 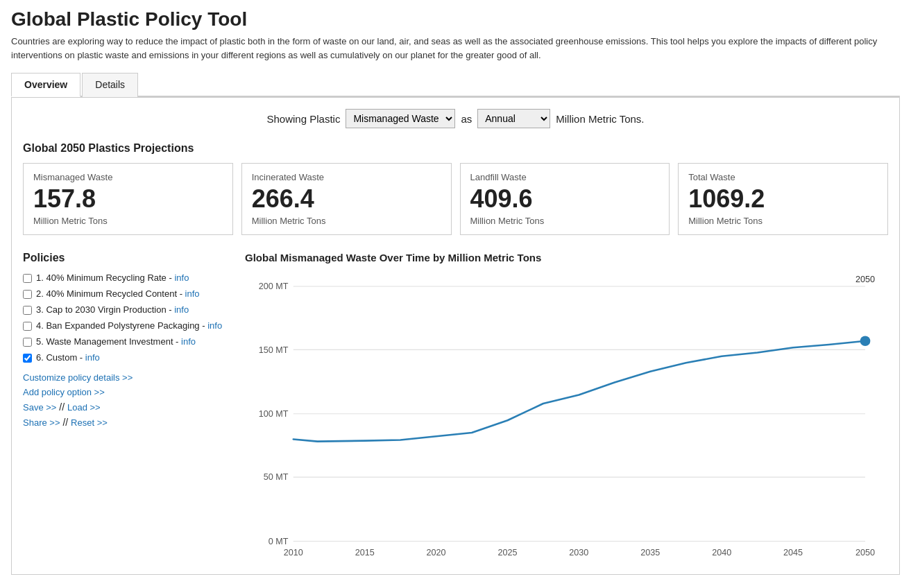 I want to click on policy-item-5: 5. Waste Management Investment - info, so click(x=128, y=341).